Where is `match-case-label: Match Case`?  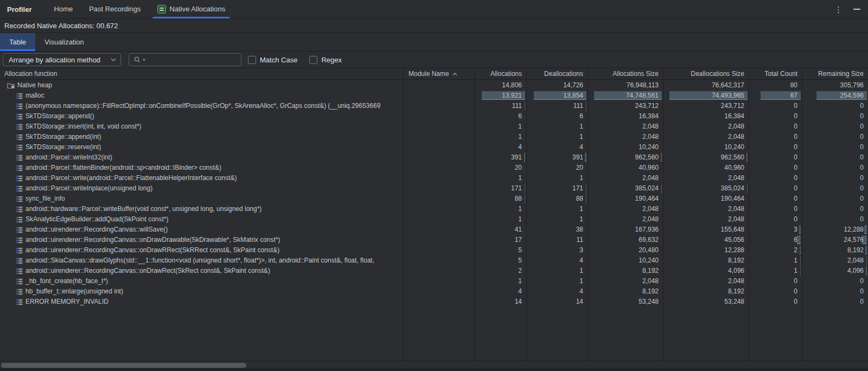
match-case-label: Match Case is located at coordinates (279, 60).